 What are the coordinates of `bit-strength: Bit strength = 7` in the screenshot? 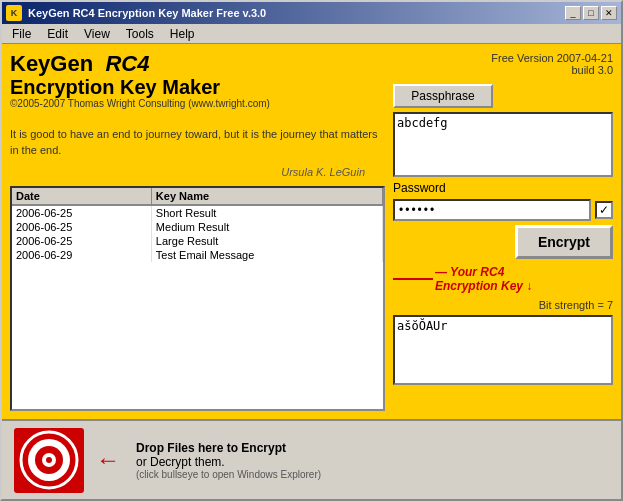 It's located at (503, 305).